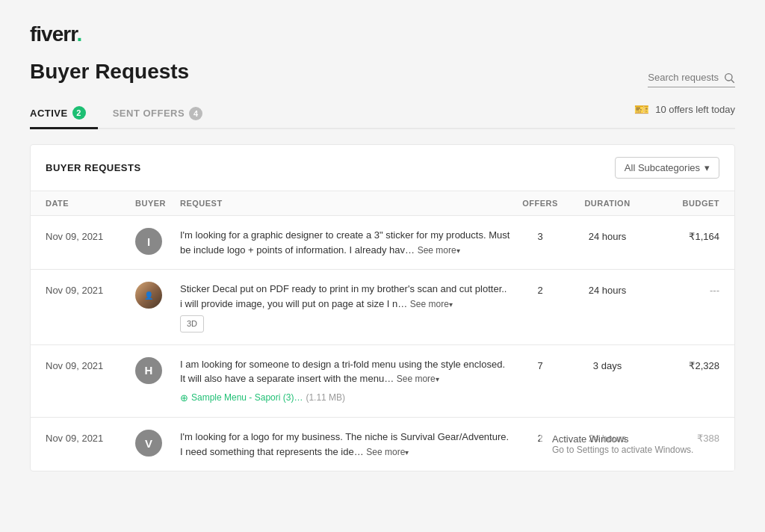 The height and width of the screenshot is (532, 765). Describe the element at coordinates (345, 307) in the screenshot. I see `row2-request: Sticker Decal put on PDF ready to print …` at that location.